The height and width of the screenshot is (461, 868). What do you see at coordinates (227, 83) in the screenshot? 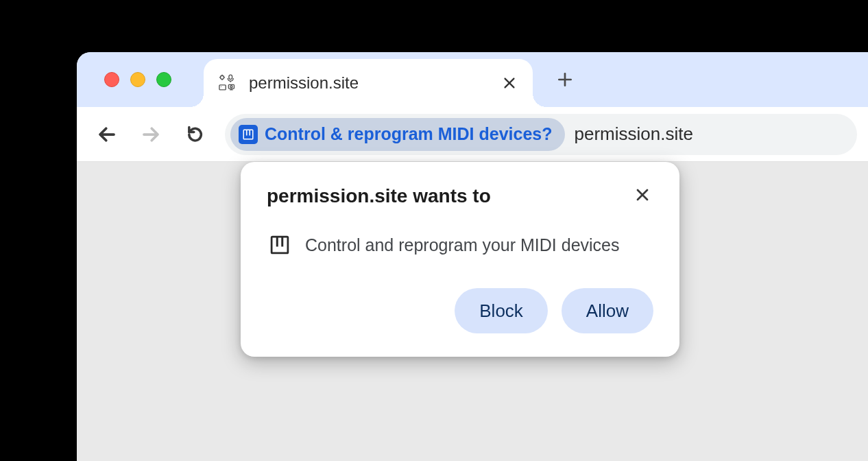
I see `permissions-favicon-icon` at bounding box center [227, 83].